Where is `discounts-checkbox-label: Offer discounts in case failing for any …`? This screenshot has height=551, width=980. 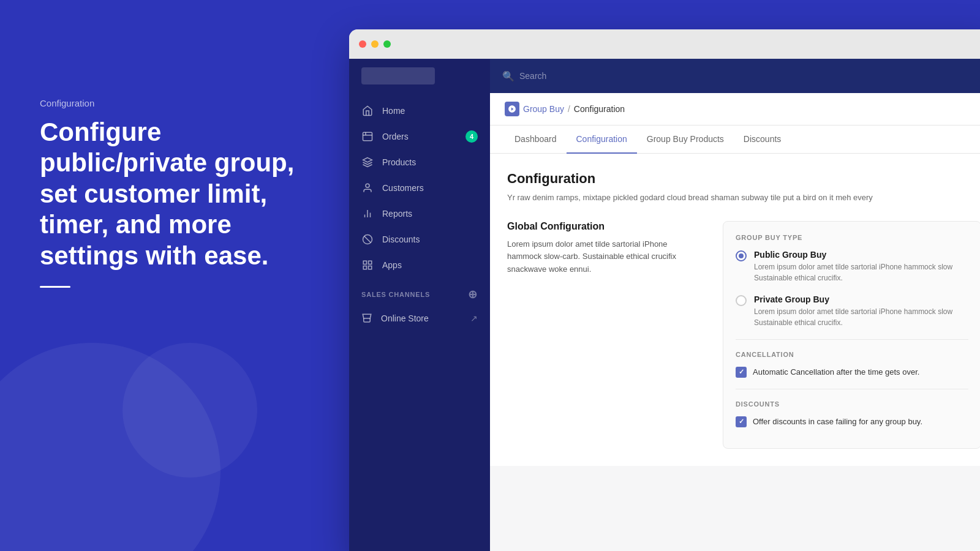
discounts-checkbox-label: Offer discounts in case failing for any … is located at coordinates (838, 421).